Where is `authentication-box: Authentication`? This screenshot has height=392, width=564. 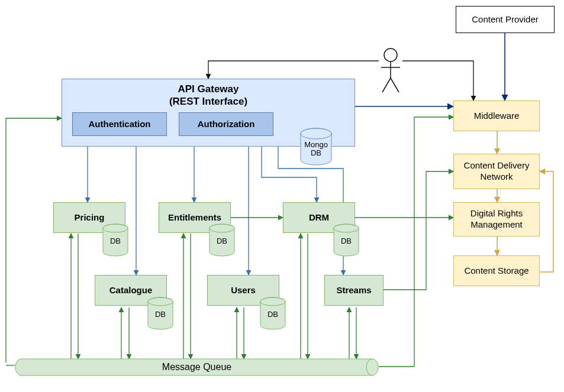
authentication-box: Authentication is located at coordinates (120, 124).